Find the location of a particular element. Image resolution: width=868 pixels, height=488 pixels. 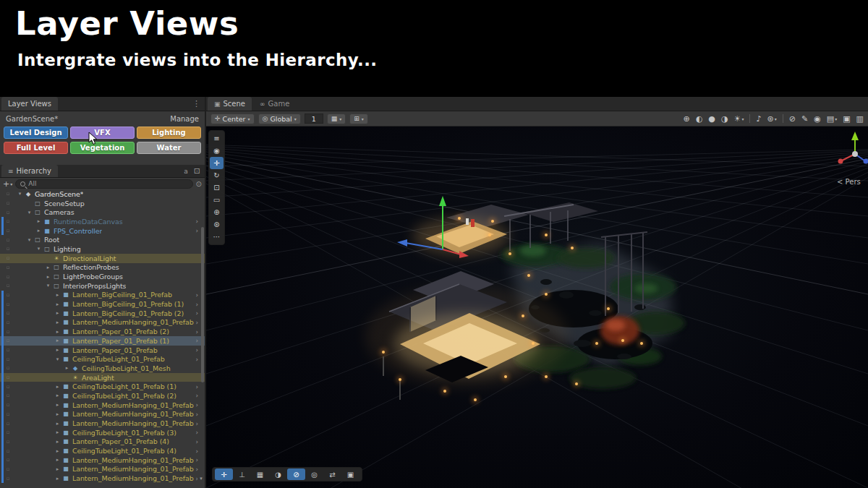

tree-row: ▫▸■CeilingTubeLight_01_Prefab (1)› is located at coordinates (103, 386).